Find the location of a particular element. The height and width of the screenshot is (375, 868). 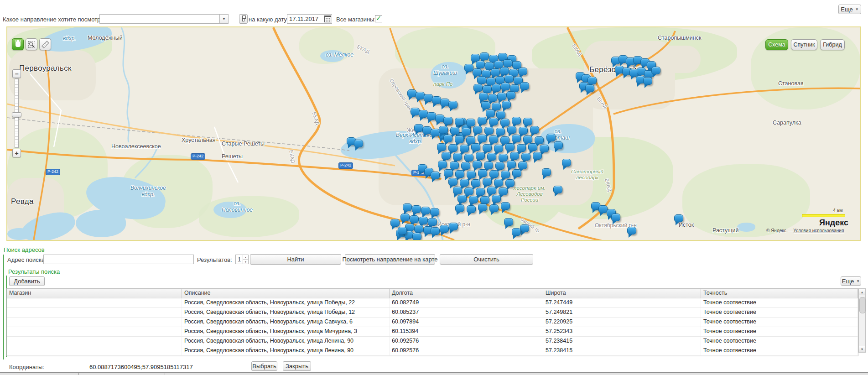

direction-dropdown-button: ▼ is located at coordinates (223, 19).